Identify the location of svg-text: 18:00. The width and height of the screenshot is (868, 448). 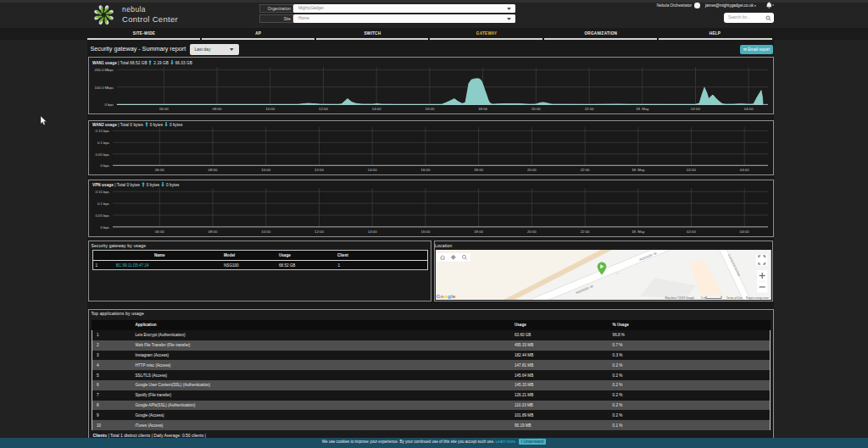
(483, 108).